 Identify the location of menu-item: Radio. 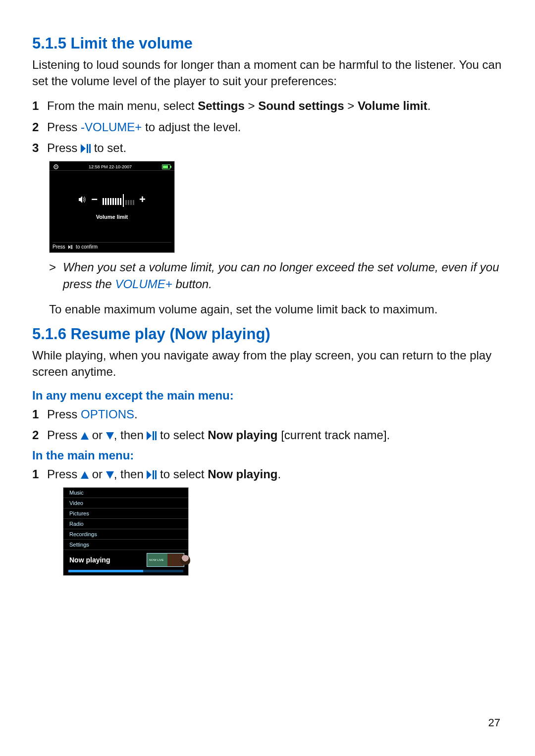
(126, 524).